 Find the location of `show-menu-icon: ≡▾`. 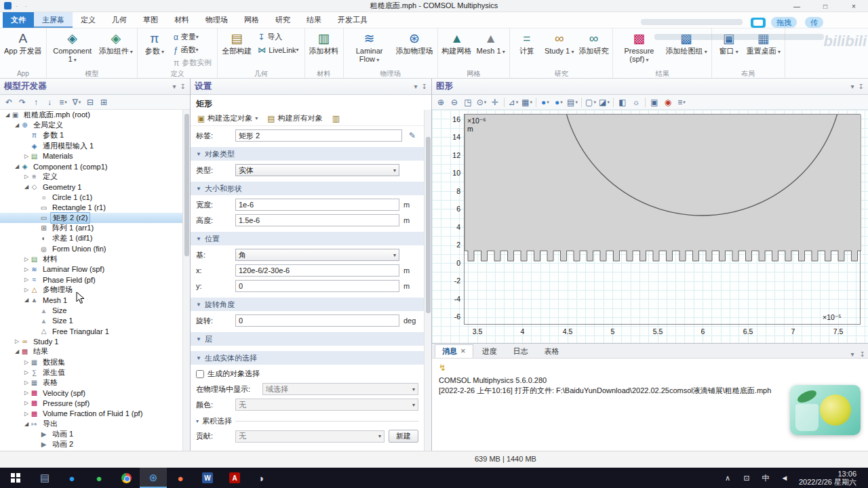

show-menu-icon: ≡▾ is located at coordinates (63, 102).